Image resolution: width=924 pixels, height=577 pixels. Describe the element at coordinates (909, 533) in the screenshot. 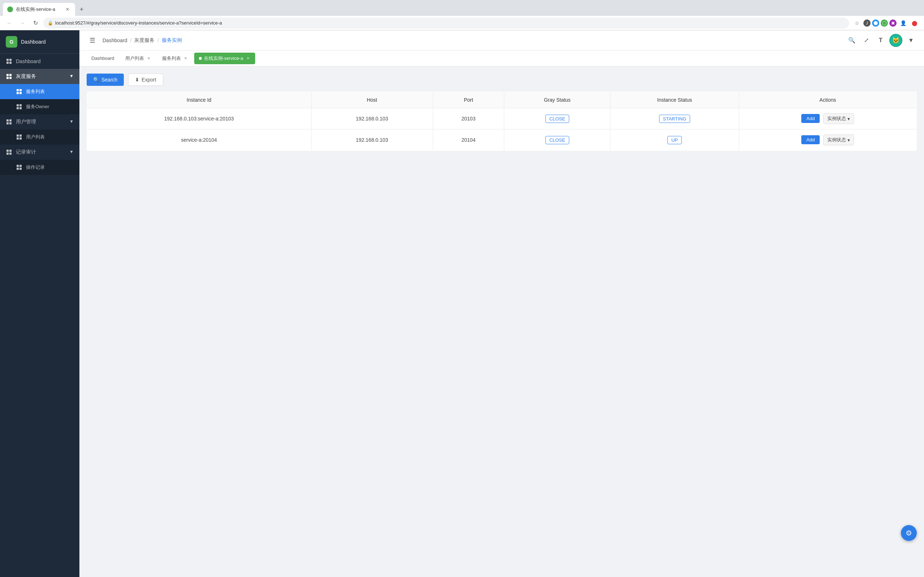

I see `fab-icon: ⚙` at that location.